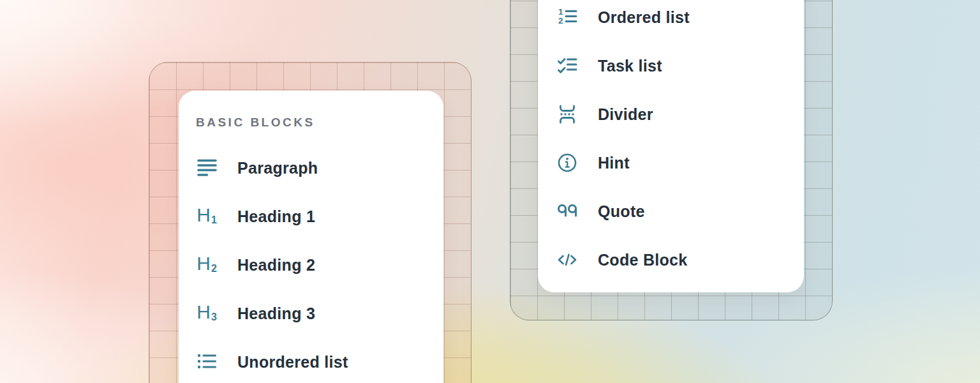 This screenshot has height=383, width=980. What do you see at coordinates (278, 169) in the screenshot?
I see `menu-item-label: Paragraph` at bounding box center [278, 169].